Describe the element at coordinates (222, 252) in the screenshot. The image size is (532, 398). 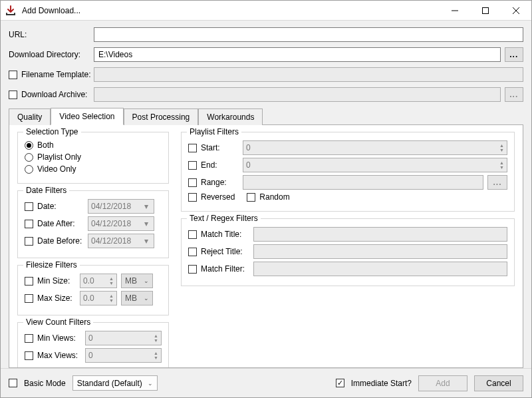
I see `reject-title-label: Reject Title:` at that location.